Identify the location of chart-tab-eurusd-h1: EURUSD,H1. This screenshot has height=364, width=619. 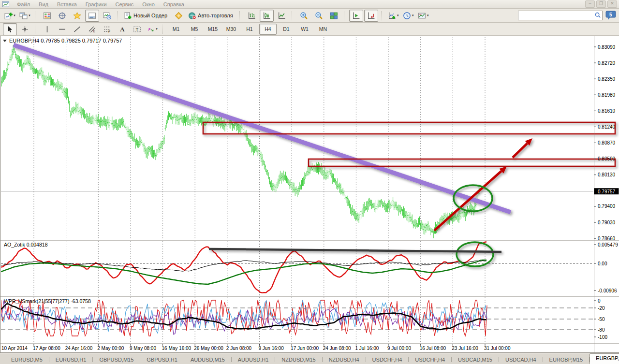
(71, 360).